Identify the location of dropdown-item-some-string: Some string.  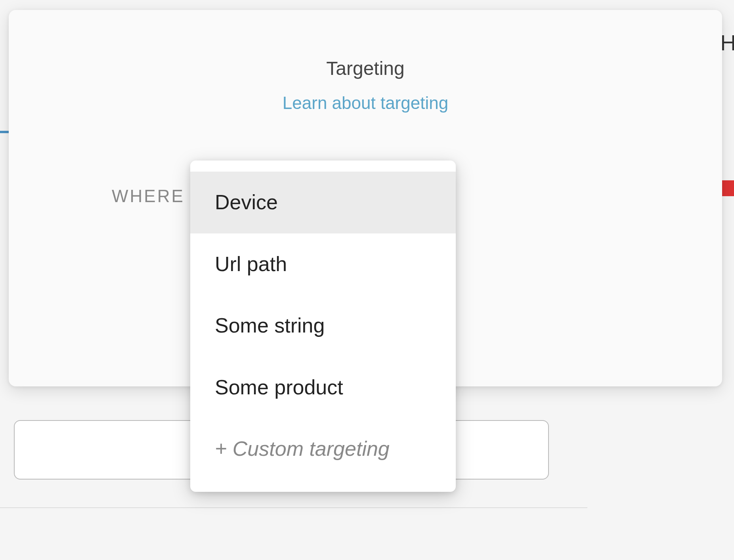
(323, 326).